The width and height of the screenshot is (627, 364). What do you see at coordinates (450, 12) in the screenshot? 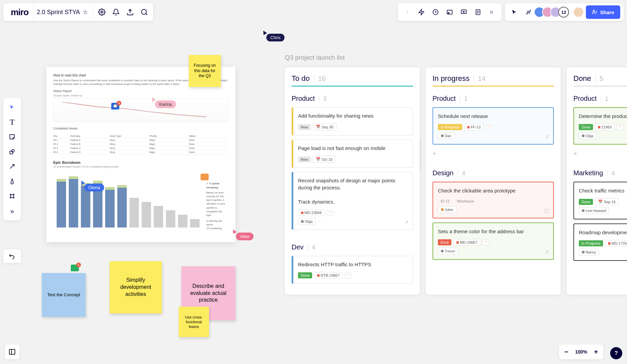
I see `apps-group: ›` at bounding box center [450, 12].